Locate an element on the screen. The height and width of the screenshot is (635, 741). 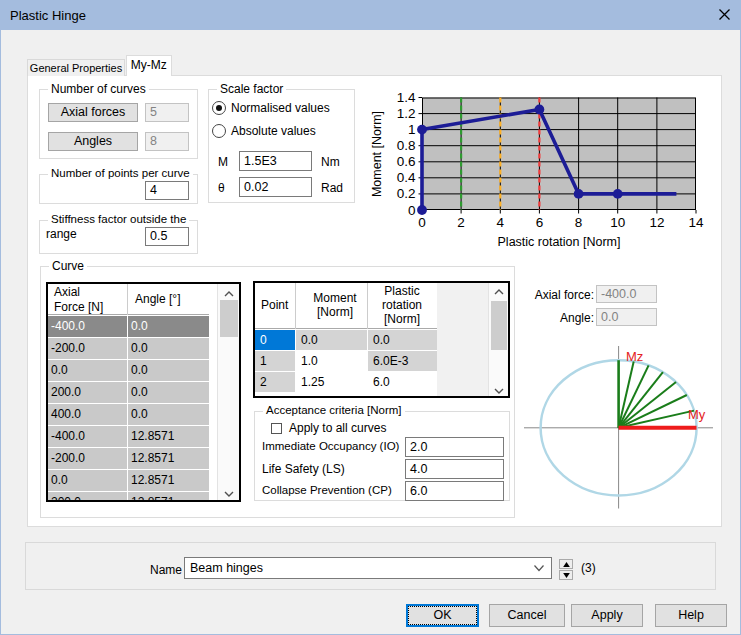
svg-text: 1.2 is located at coordinates (406, 114).